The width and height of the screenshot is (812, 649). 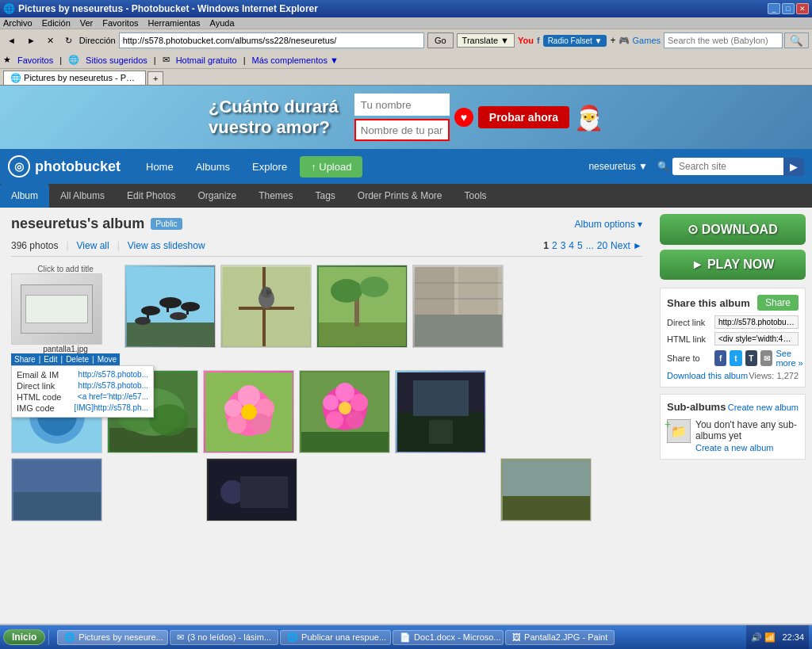 I want to click on pb-nav: ◎ photobucket Home Albums Explore ↑ Uplo…, so click(x=406, y=166).